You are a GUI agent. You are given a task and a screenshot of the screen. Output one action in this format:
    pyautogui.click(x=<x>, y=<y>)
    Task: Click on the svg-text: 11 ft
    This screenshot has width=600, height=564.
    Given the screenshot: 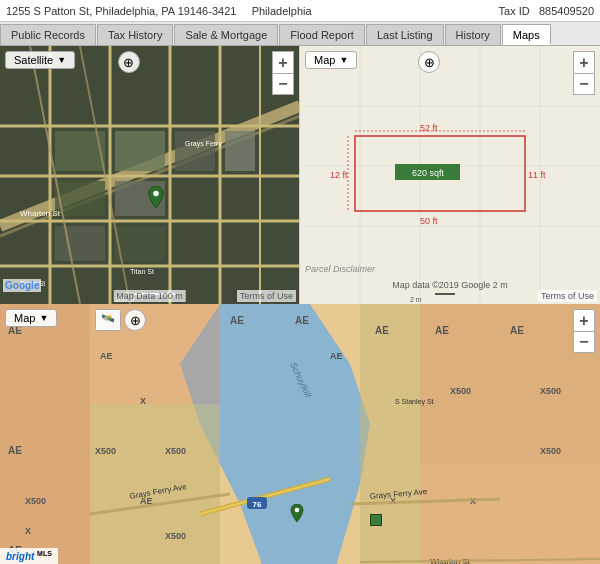 What is the action you would take?
    pyautogui.click(x=537, y=175)
    